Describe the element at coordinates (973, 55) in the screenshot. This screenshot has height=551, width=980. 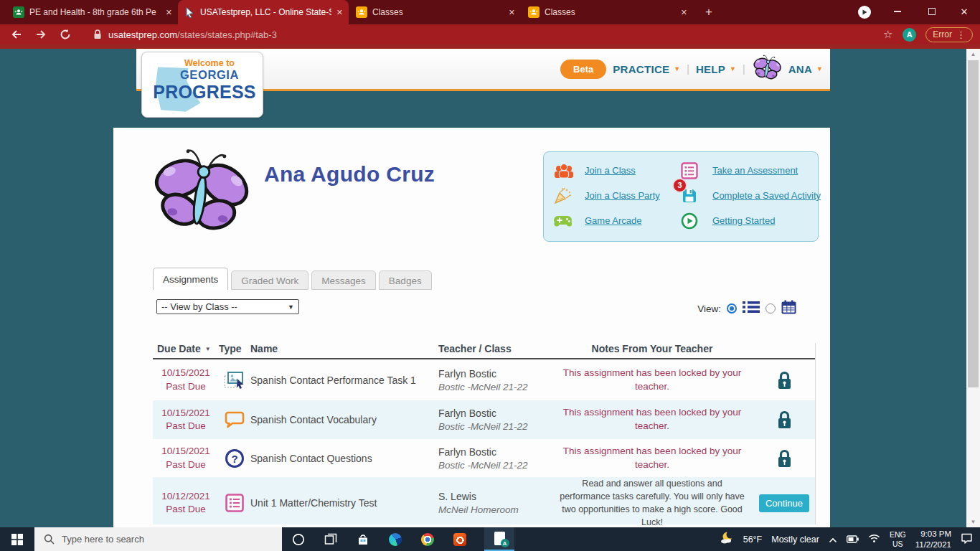
I see `scroll-up-icon: ▲` at that location.